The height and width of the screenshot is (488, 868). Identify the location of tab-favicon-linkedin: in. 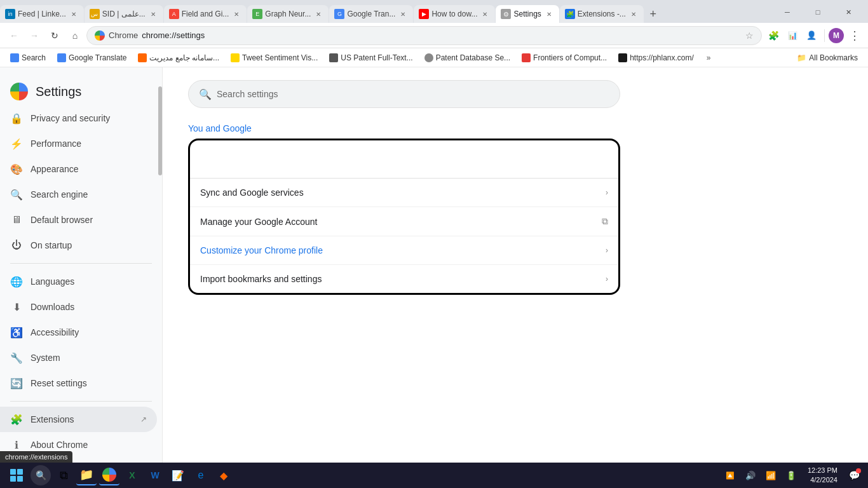
(10, 14).